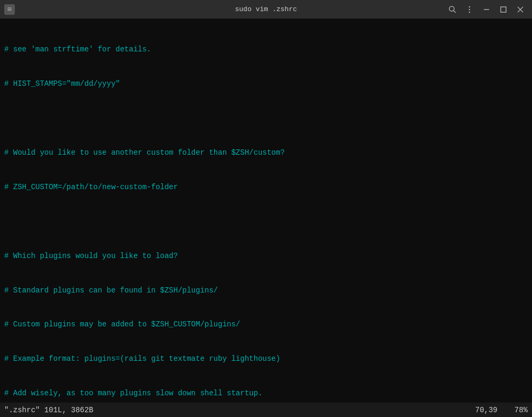  What do you see at coordinates (453, 10) in the screenshot?
I see `search-icon` at bounding box center [453, 10].